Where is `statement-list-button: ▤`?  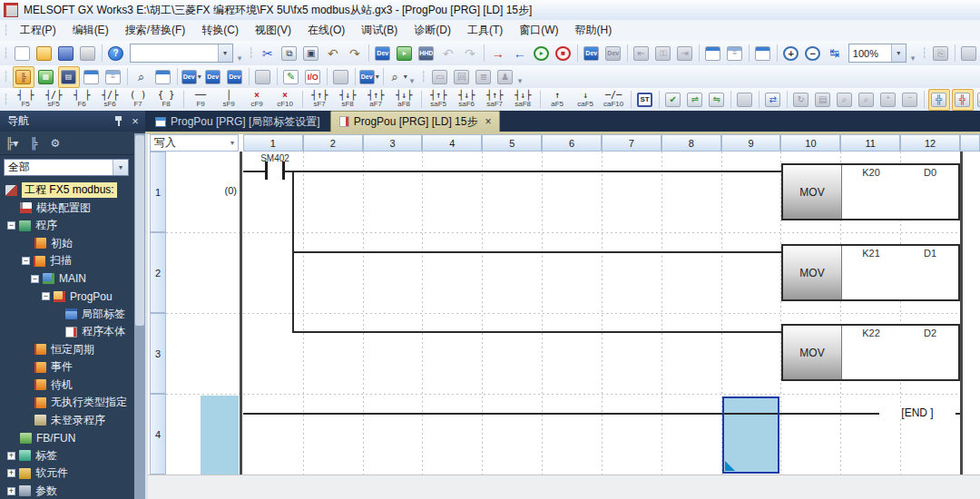
statement-list-button: ▤ is located at coordinates (823, 100).